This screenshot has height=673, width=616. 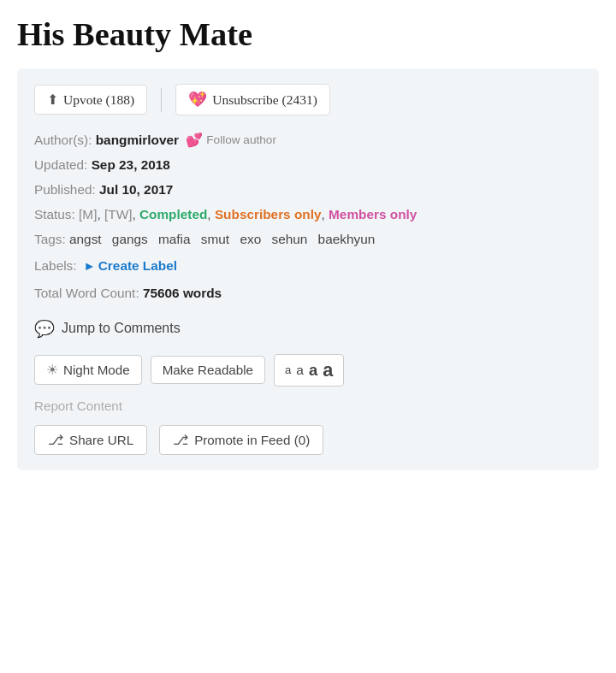 What do you see at coordinates (91, 99) in the screenshot?
I see `upvote-button: ⬆ Upvote (188)` at bounding box center [91, 99].